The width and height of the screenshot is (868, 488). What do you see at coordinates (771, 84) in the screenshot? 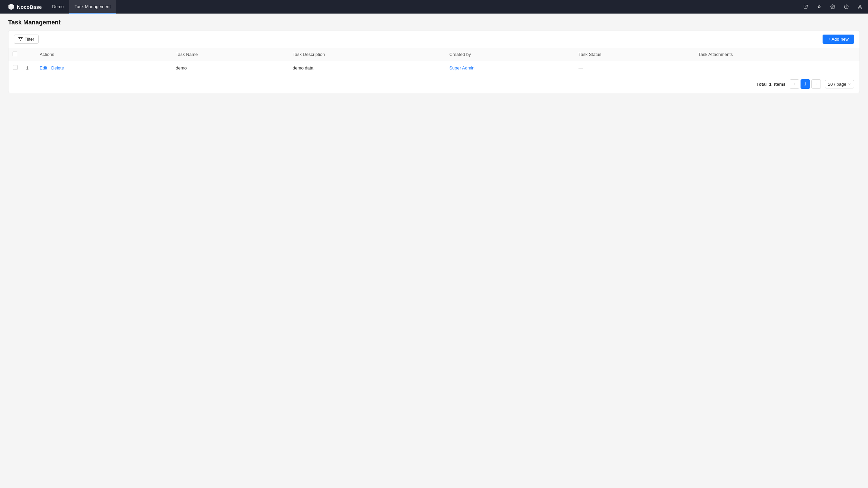
I see `pagination-total: Total 1 items` at bounding box center [771, 84].